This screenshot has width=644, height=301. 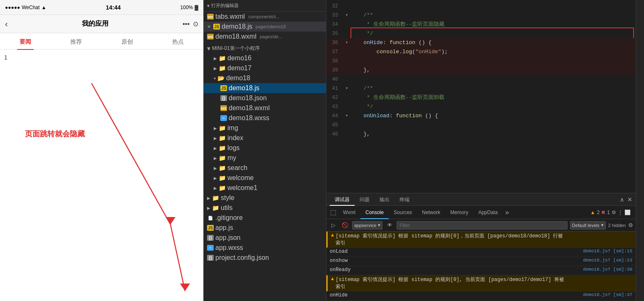 What do you see at coordinates (265, 138) in the screenshot?
I see `folder-index: ▶ 📁 index` at bounding box center [265, 138].